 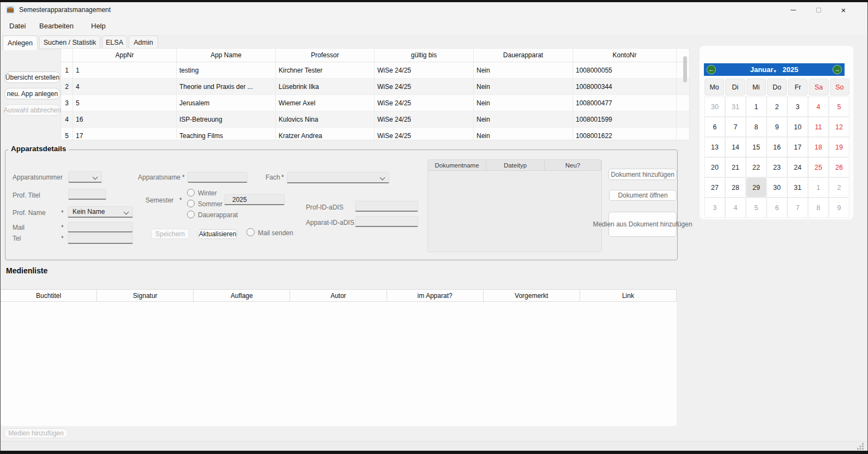 I want to click on menubar: Datei Bearbeiten Help, so click(x=434, y=26).